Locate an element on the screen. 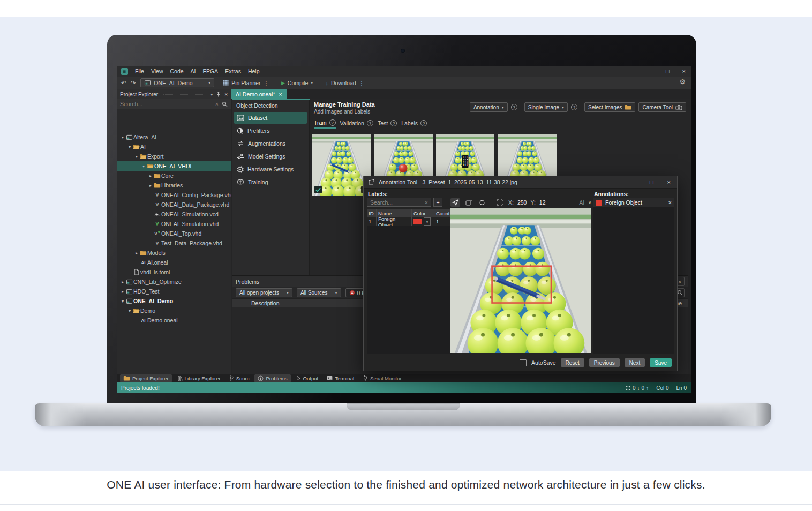 The image size is (812, 511). delete-annotation-icon: × is located at coordinates (670, 202).